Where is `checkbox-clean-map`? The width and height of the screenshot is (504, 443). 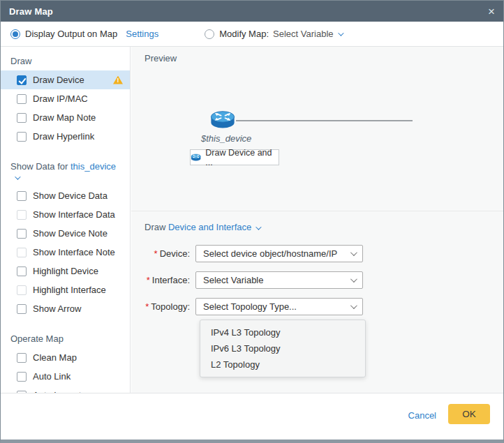 checkbox-clean-map is located at coordinates (22, 358).